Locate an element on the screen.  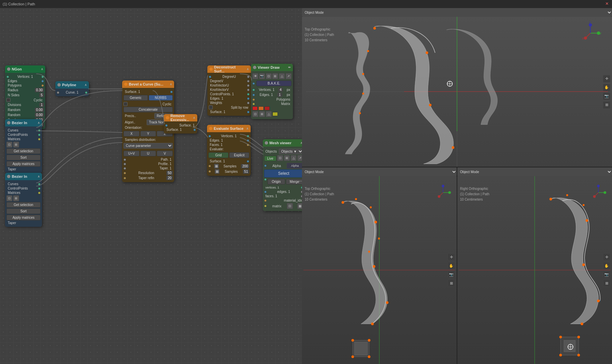
bevel-res-value: 50 is located at coordinates (170, 173).